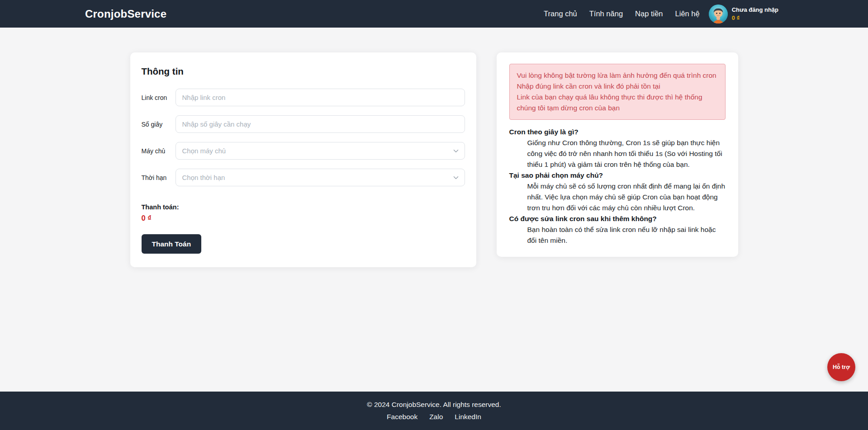 The height and width of the screenshot is (430, 868). I want to click on faq-question: Cron theo giây là gì?, so click(617, 132).